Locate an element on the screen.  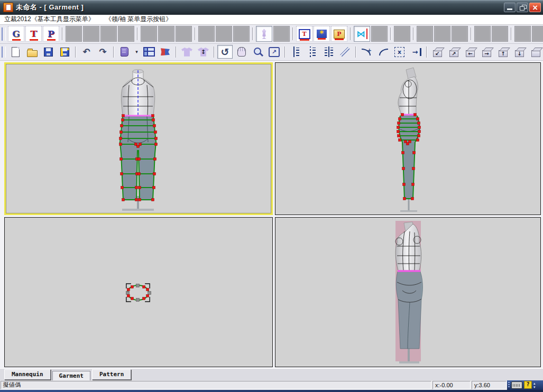
grid-sun-icon: * is located at coordinates (321, 34).